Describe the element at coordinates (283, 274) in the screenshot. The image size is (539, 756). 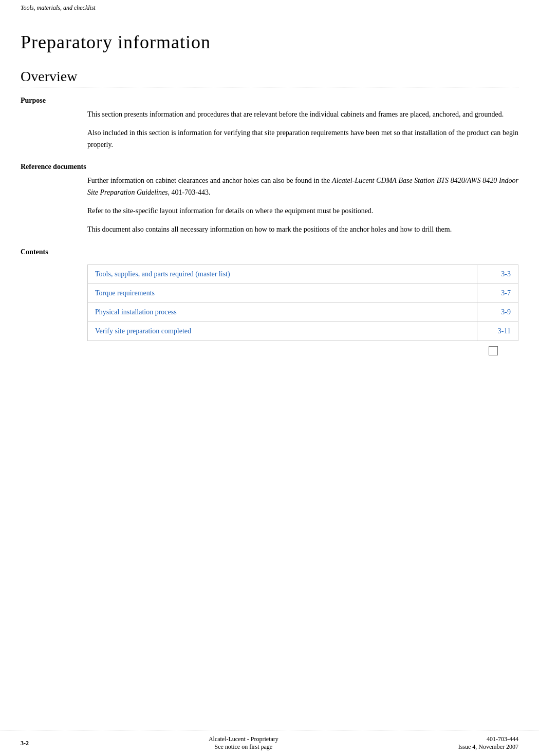
I see `contents-row-1-title: Tools, supplies, and parts required (mas…` at that location.